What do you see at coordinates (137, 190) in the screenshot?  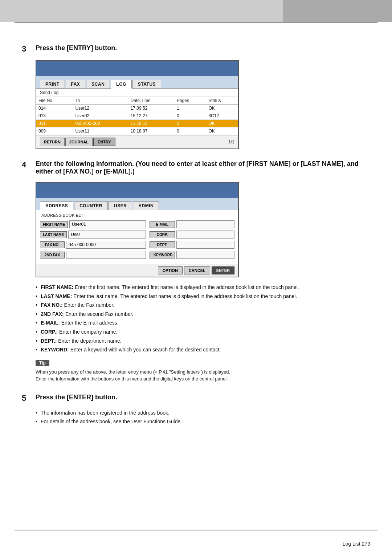 I see `addr-panel-header` at bounding box center [137, 190].